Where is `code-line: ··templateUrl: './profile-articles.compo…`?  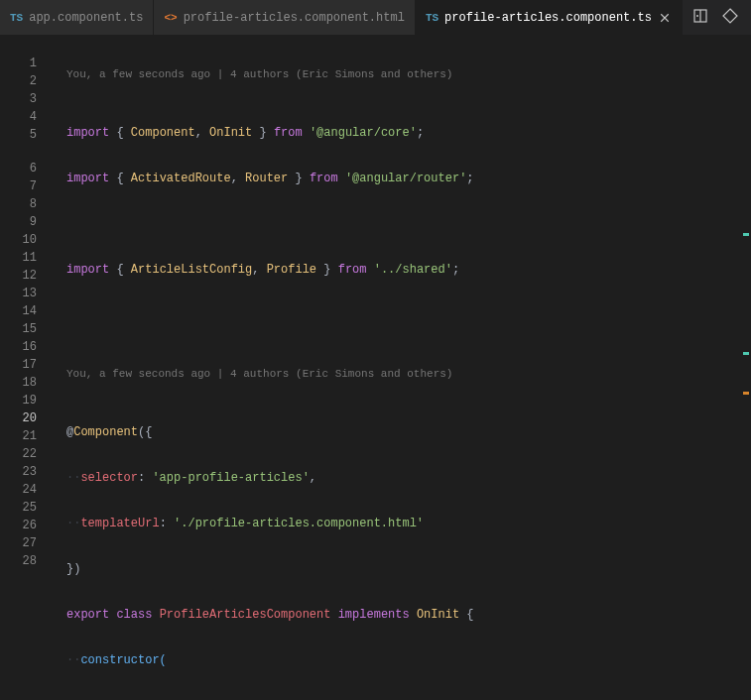
code-line: ··templateUrl: './profile-articles.compo… is located at coordinates (398, 524).